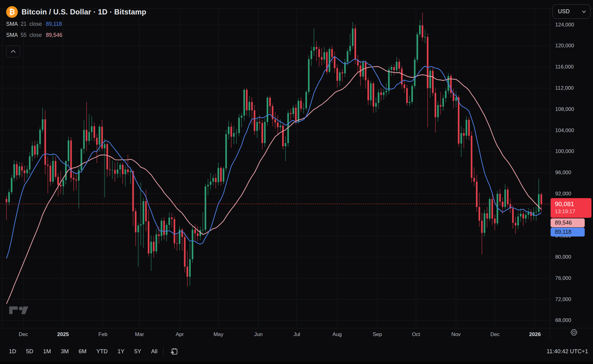 The height and width of the screenshot is (364, 593). What do you see at coordinates (19, 311) in the screenshot?
I see `tradingview-logo` at bounding box center [19, 311].